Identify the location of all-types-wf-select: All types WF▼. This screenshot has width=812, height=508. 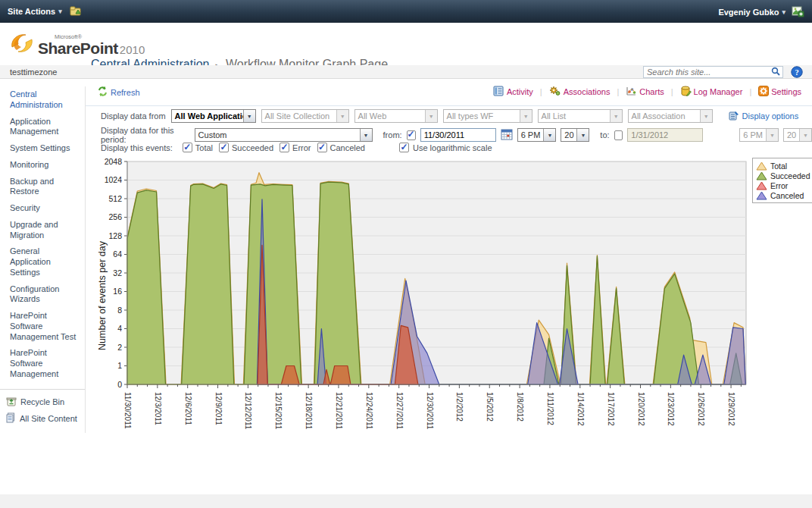
(488, 116).